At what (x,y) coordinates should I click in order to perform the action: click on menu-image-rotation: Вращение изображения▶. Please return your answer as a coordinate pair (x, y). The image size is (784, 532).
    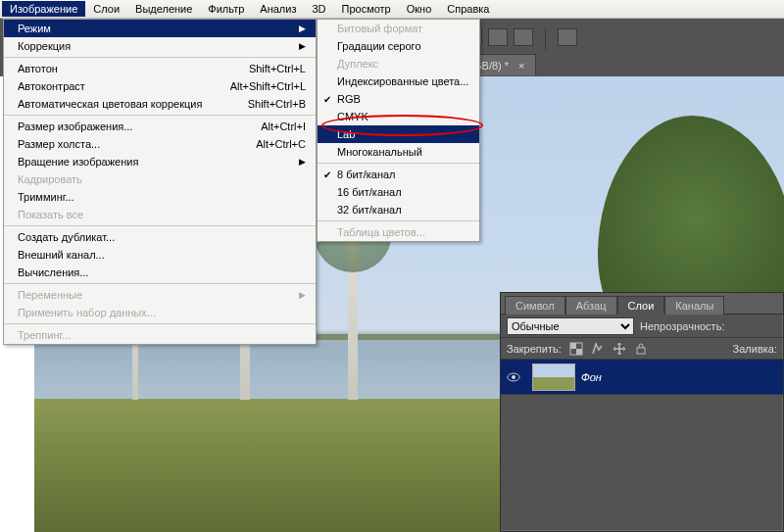
    Looking at the image, I should click on (160, 162).